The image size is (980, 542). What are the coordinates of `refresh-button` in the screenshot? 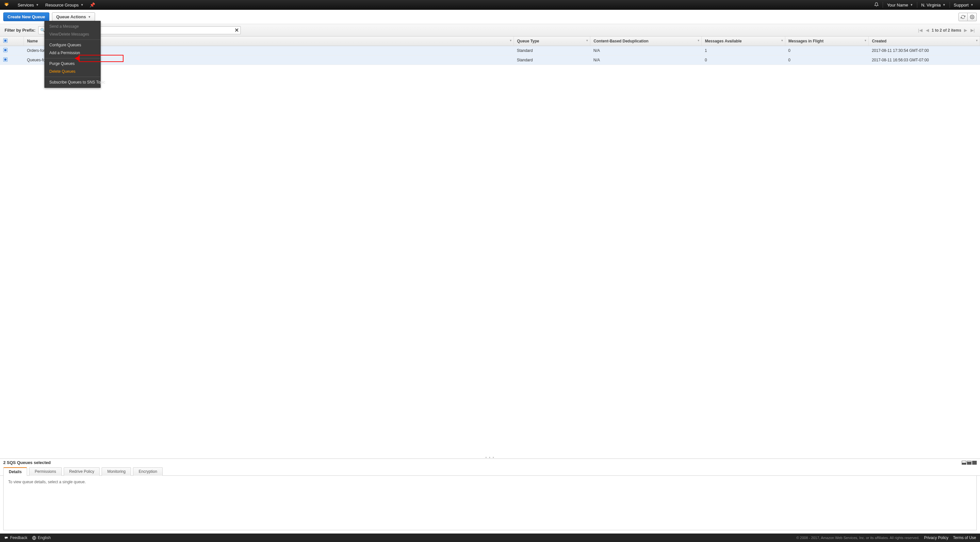 It's located at (963, 17).